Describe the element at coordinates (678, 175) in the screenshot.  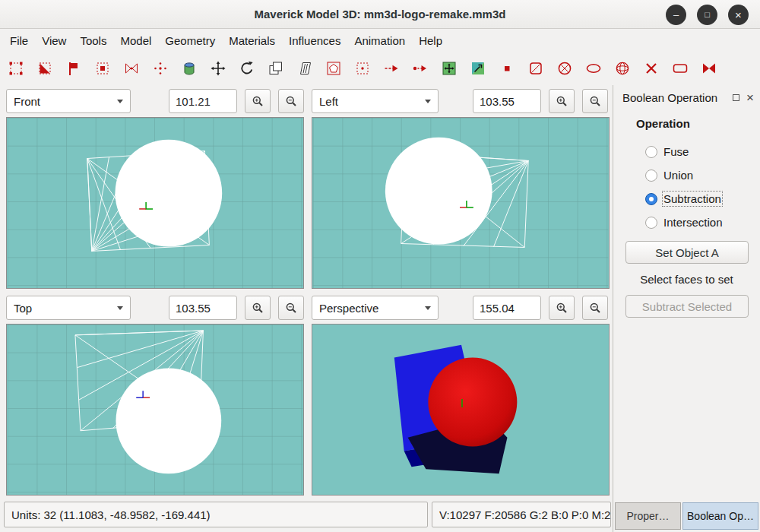
I see `radio-union-label: Union` at that location.